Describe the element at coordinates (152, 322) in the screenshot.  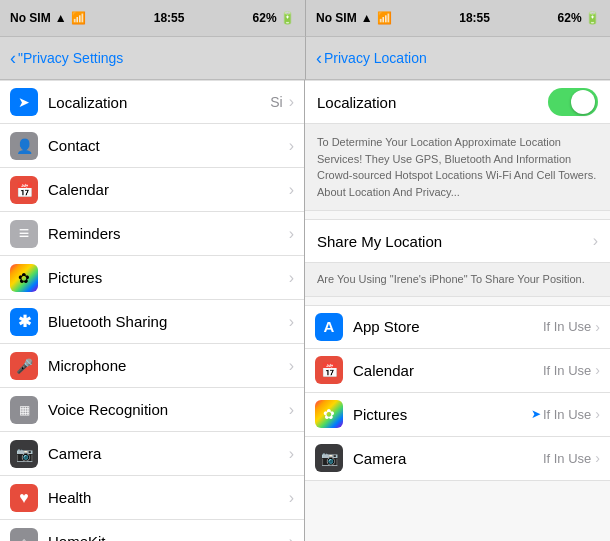
I see `sidebar-item-bluetooth: ✱ Bluetooth Sharing ›` at that location.